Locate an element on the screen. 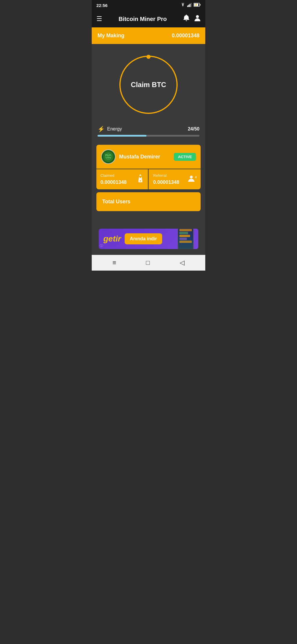  energy-bar-background is located at coordinates (148, 136).